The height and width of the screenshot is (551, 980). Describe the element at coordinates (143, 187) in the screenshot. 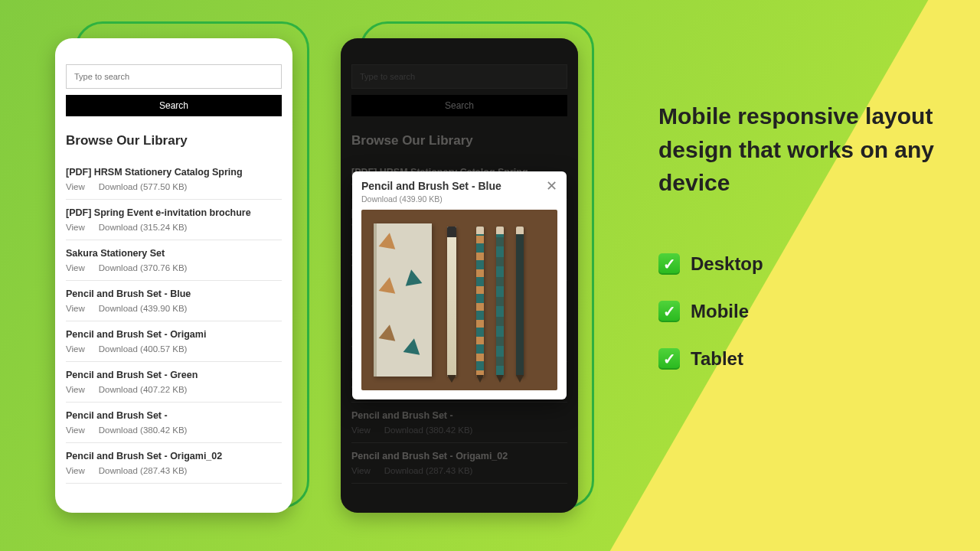

I see `download-link: Download (577.50 KB)` at that location.